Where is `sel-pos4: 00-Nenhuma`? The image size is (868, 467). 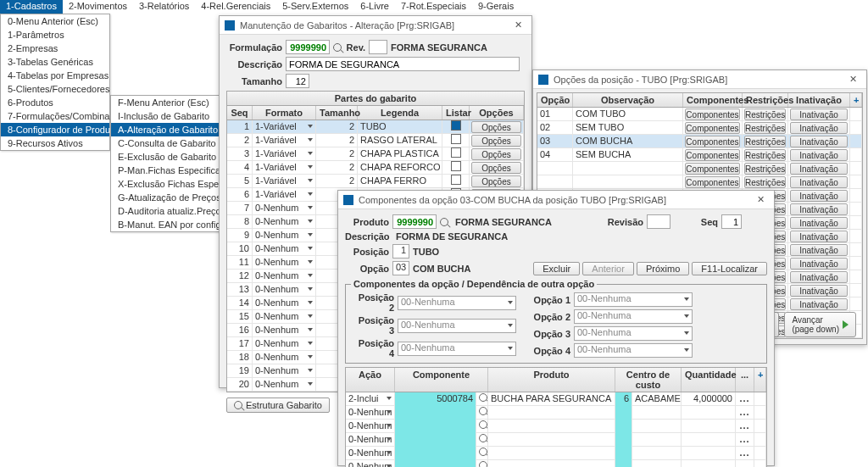
sel-pos4: 00-Nenhuma is located at coordinates (457, 349).